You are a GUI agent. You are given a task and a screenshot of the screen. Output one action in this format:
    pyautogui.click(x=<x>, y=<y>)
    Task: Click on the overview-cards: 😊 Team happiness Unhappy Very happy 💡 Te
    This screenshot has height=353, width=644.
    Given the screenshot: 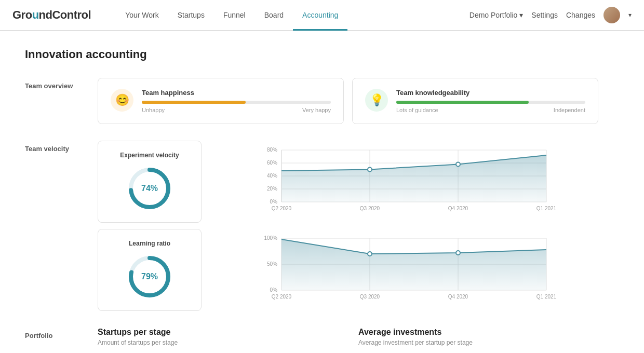 What is the action you would take?
    pyautogui.click(x=348, y=101)
    